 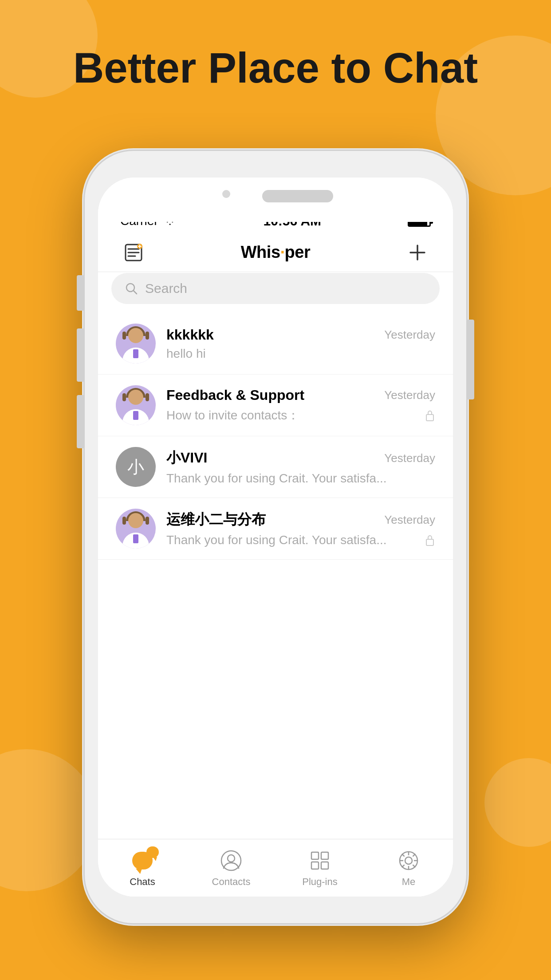 I want to click on plugins-icon, so click(x=320, y=861).